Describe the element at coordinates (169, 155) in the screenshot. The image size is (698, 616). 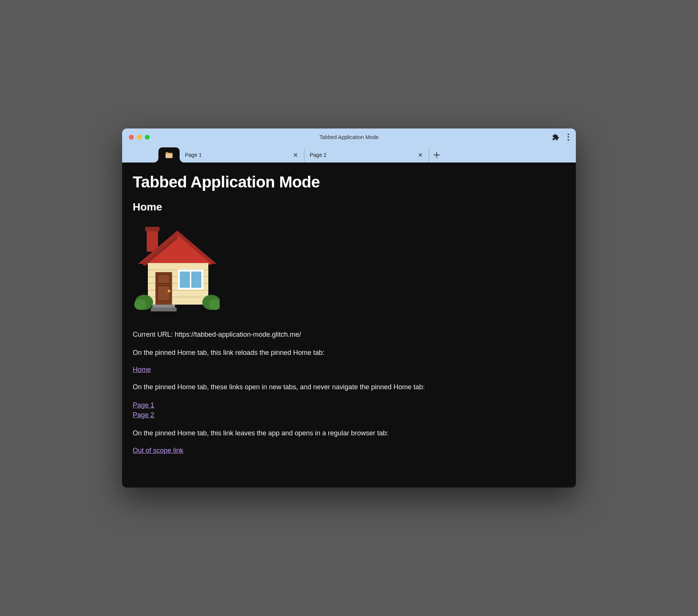
I see `folder-icon` at that location.